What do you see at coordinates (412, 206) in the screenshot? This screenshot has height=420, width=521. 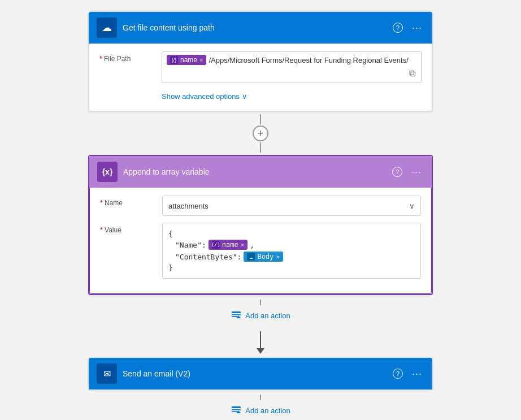 I see `name-select-chevron: ∨` at bounding box center [412, 206].